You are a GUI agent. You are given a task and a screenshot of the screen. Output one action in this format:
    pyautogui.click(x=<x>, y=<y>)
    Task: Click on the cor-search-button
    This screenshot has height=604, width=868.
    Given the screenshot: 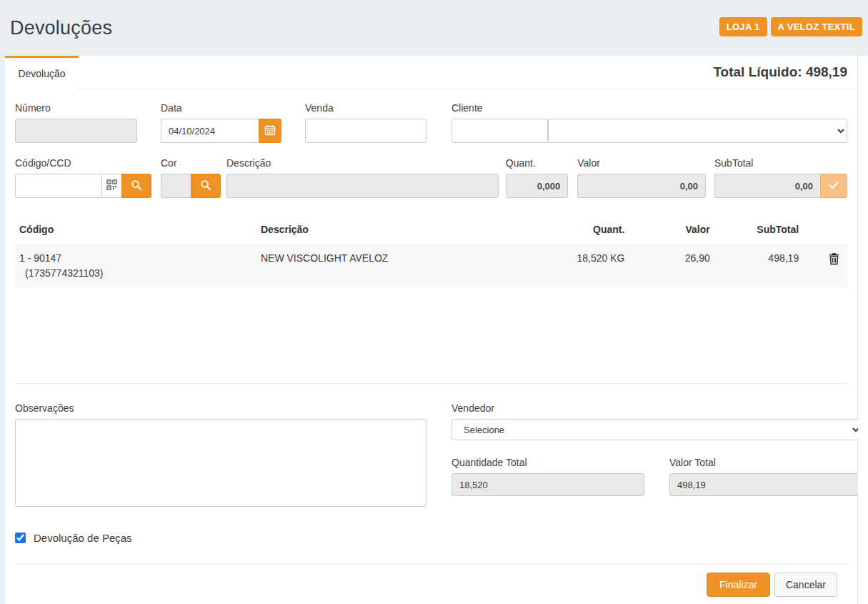 What is the action you would take?
    pyautogui.click(x=206, y=186)
    